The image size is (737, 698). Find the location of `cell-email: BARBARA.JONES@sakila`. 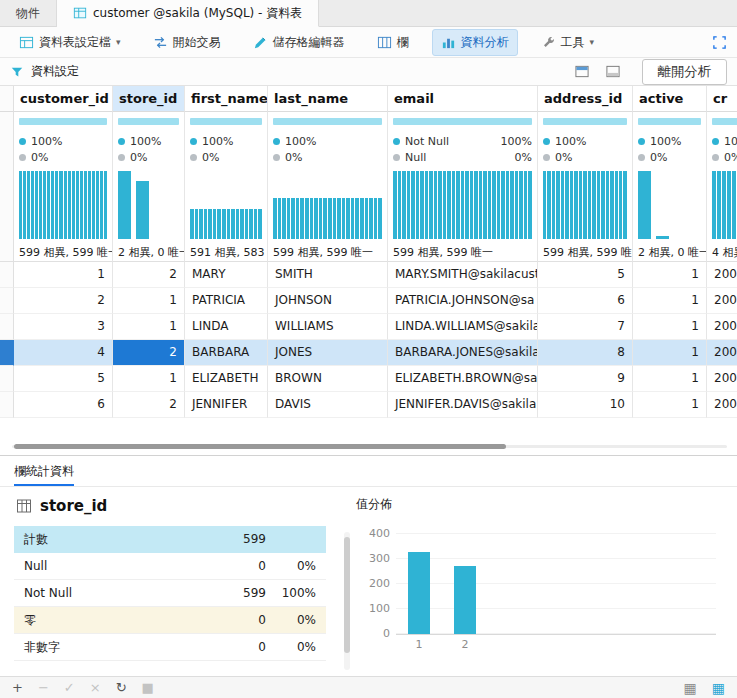

cell-email: BARBARA.JONES@sakila is located at coordinates (463, 353).